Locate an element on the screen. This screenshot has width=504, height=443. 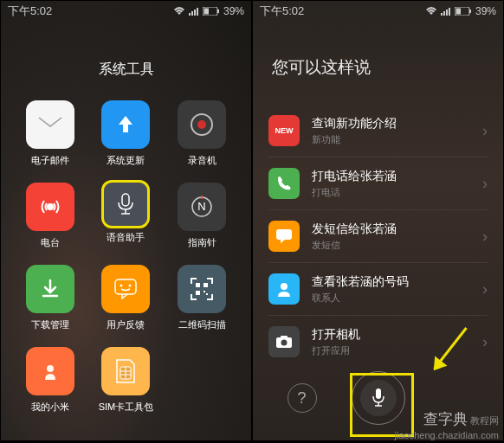
status-bar-left: 下午5:02 39% is located at coordinates (126, 11).